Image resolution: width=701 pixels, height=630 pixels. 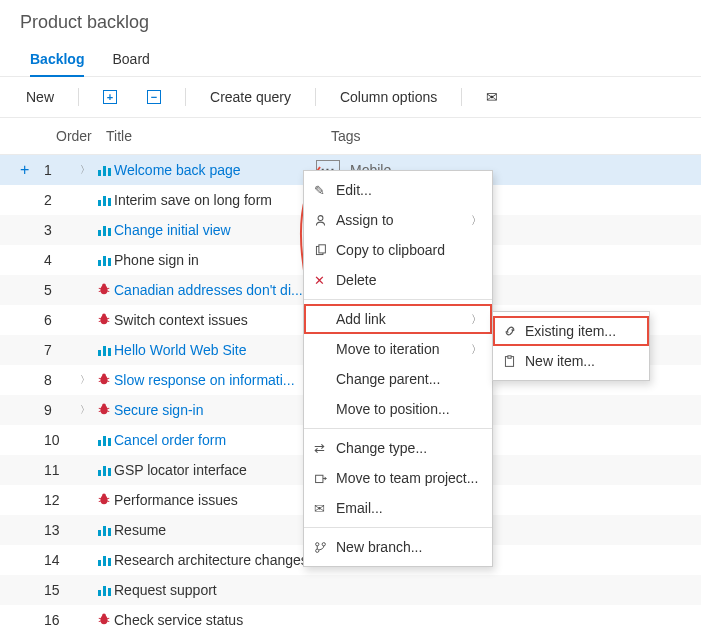 What do you see at coordinates (571, 331) in the screenshot?
I see `submenu-existing-item: Existing item...` at bounding box center [571, 331].